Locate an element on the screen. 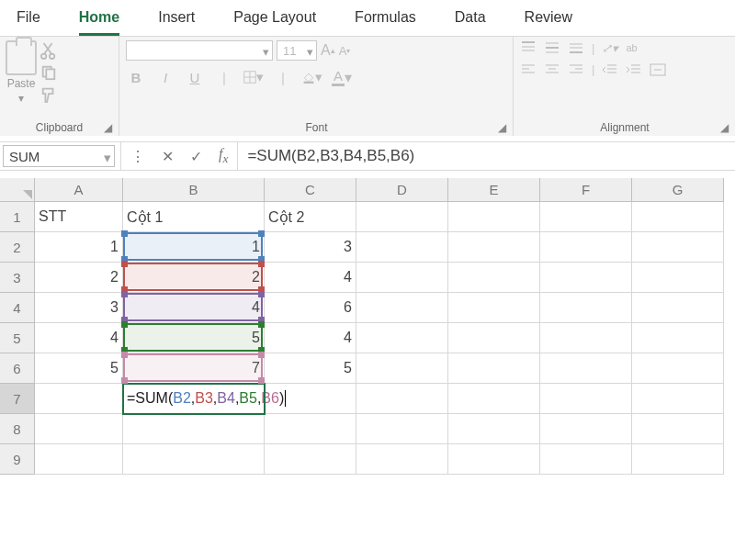 The width and height of the screenshot is (735, 560). cell-F6 is located at coordinates (586, 369).